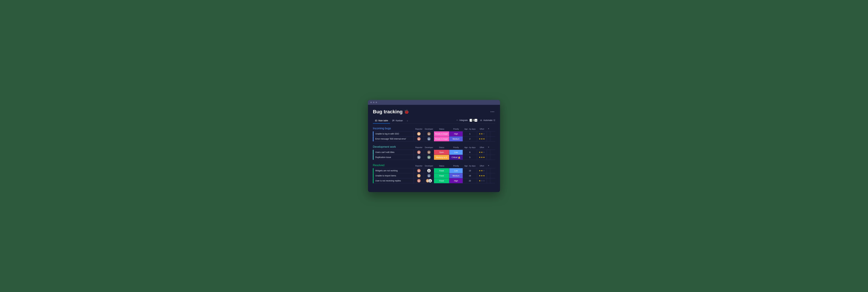 Image resolution: width=868 pixels, height=292 pixels. Describe the element at coordinates (434, 152) in the screenshot. I see `table-row: Users can't edit titlesOpenLow6★★★` at that location.